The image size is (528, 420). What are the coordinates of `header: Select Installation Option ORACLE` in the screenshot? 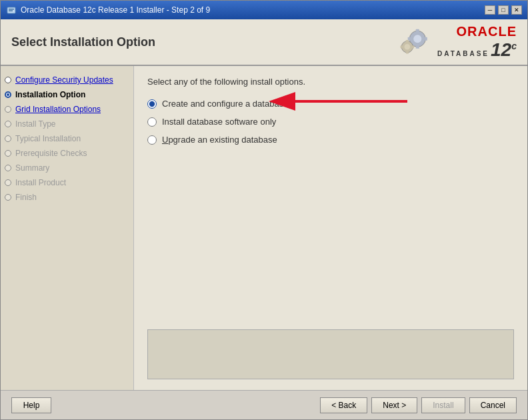 It's located at (264, 43).